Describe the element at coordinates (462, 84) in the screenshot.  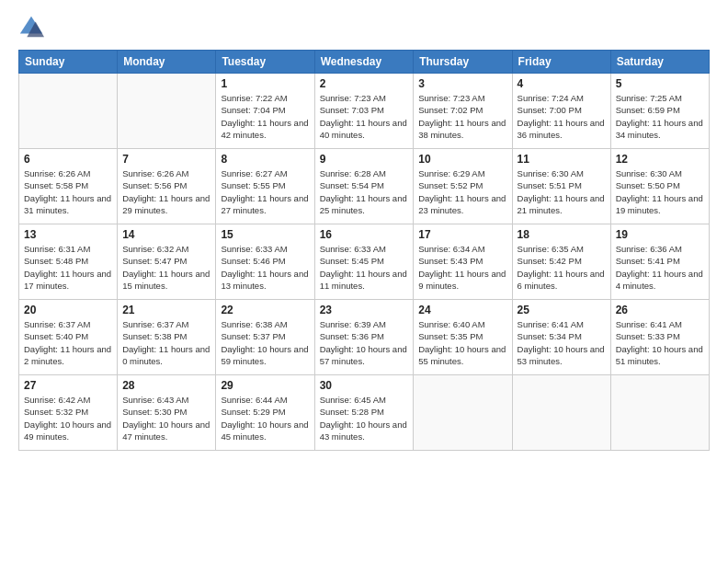
I see `day-number: 3` at that location.